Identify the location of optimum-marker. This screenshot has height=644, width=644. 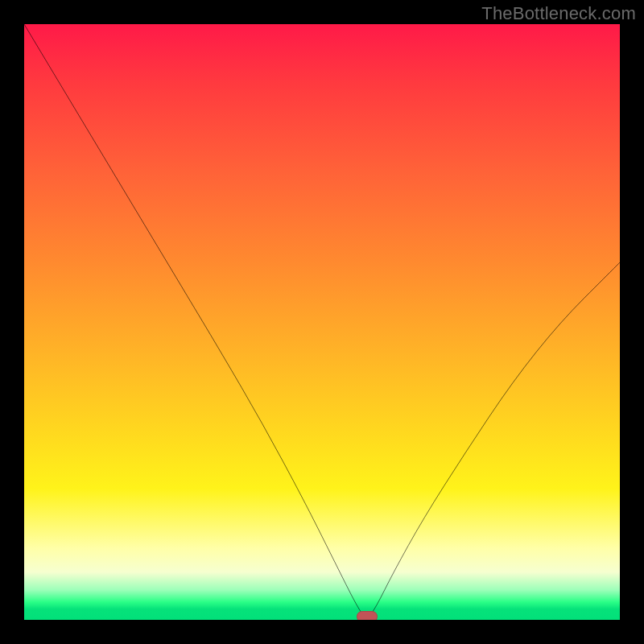
(367, 615).